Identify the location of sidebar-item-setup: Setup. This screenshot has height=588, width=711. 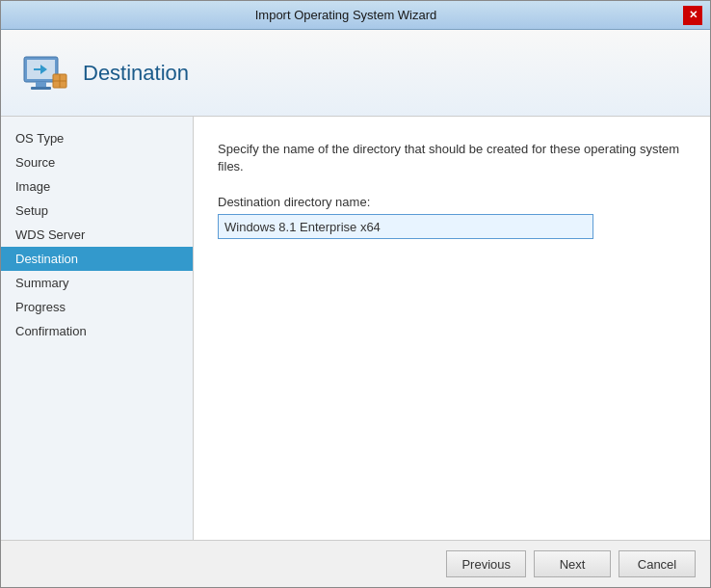
(96, 210).